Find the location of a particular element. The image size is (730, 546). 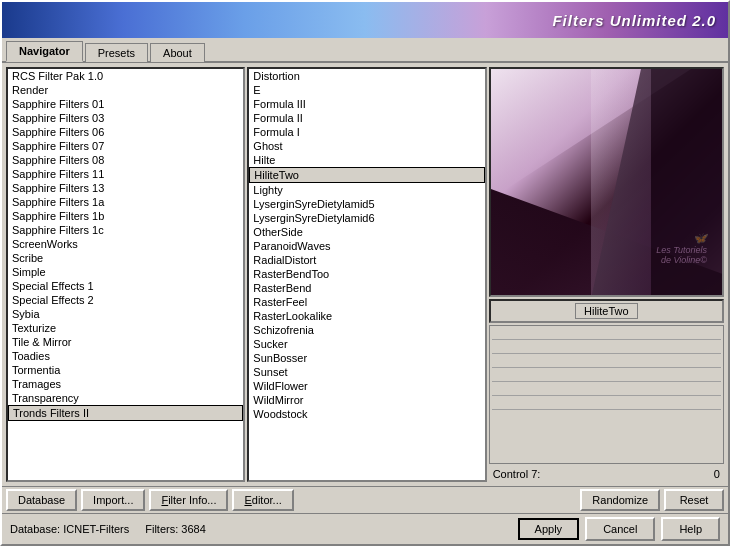

list-item: Sapphire Filters 1a is located at coordinates (126, 202).